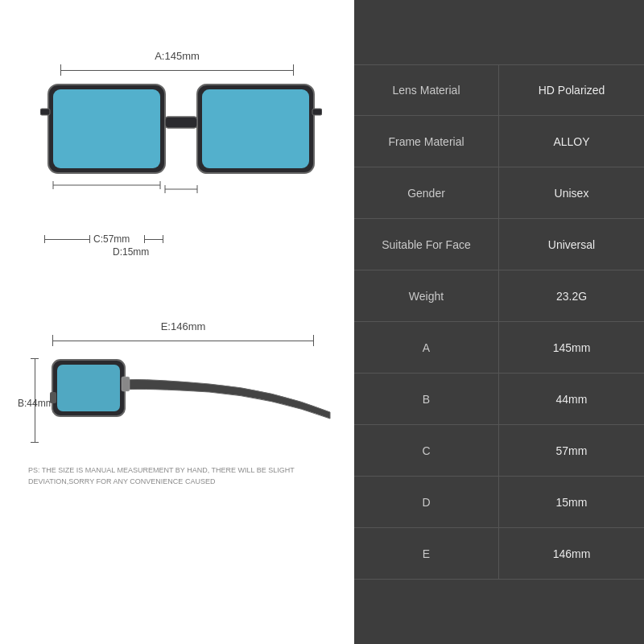  Describe the element at coordinates (572, 554) in the screenshot. I see `spec-value-9: 146mm` at that location.